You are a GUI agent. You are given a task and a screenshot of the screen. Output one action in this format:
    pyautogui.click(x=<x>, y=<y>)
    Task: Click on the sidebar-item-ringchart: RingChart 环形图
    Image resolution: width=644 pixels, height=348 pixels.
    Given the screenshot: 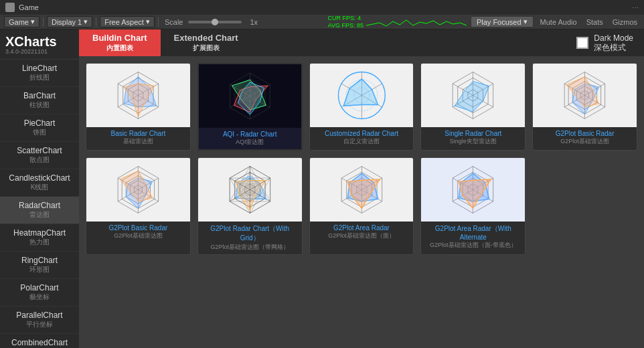 What is the action you would take?
    pyautogui.click(x=39, y=265)
    